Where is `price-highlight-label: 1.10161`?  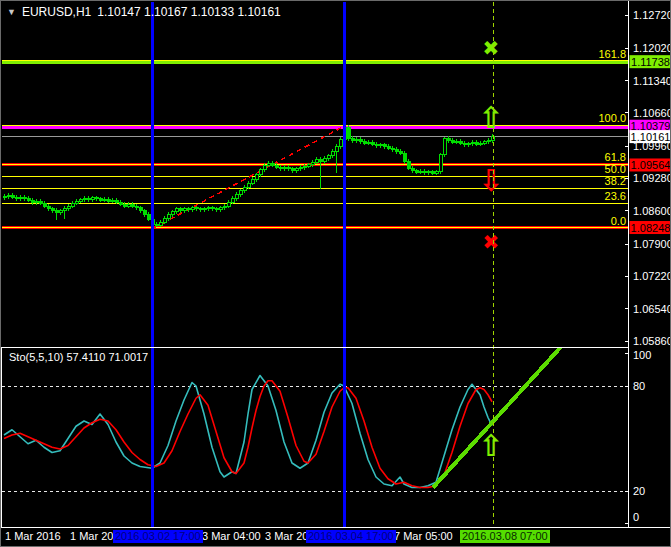 price-highlight-label: 1.10161 is located at coordinates (651, 137).